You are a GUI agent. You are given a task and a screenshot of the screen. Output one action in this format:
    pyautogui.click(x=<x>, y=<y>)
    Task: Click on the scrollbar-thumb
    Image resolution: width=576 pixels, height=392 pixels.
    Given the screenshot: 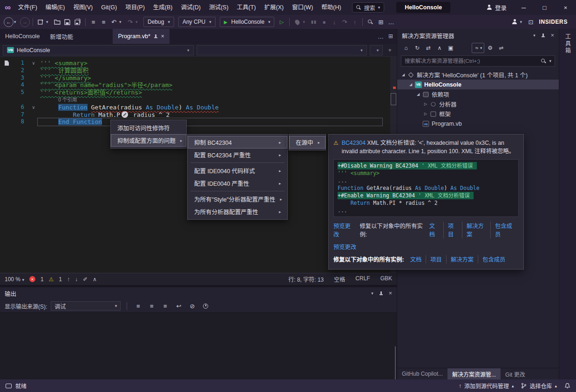 What is the action you would take?
    pyautogui.click(x=393, y=99)
    